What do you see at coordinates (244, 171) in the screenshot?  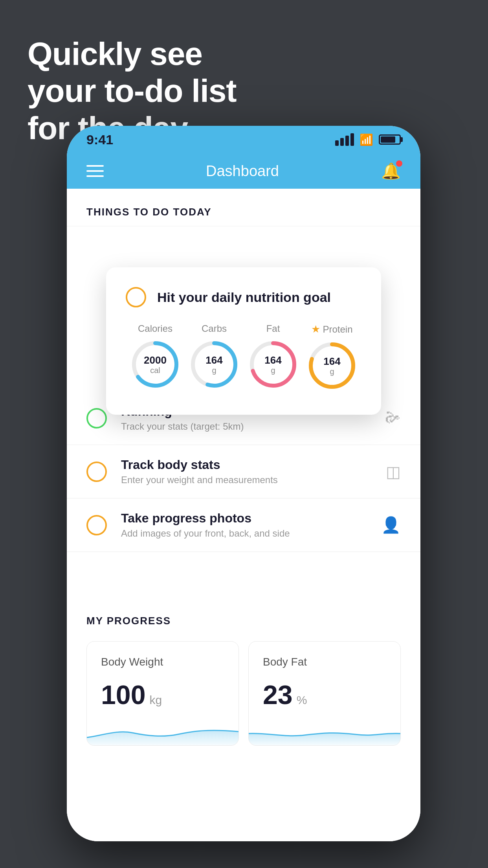 I see `app-header: Dashboard 🔔` at bounding box center [244, 171].